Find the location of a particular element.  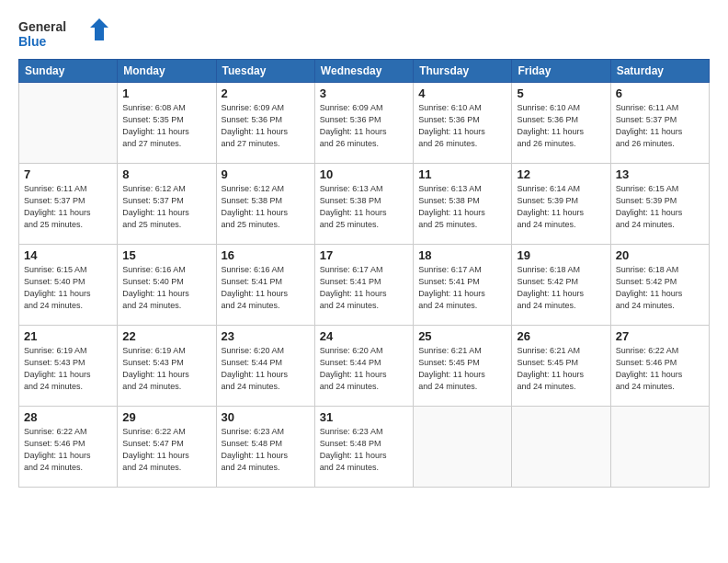

calendar-cell: 15Sunrise: 6:16 AM Sunset: 5:40 PM Dayli… is located at coordinates (167, 285).